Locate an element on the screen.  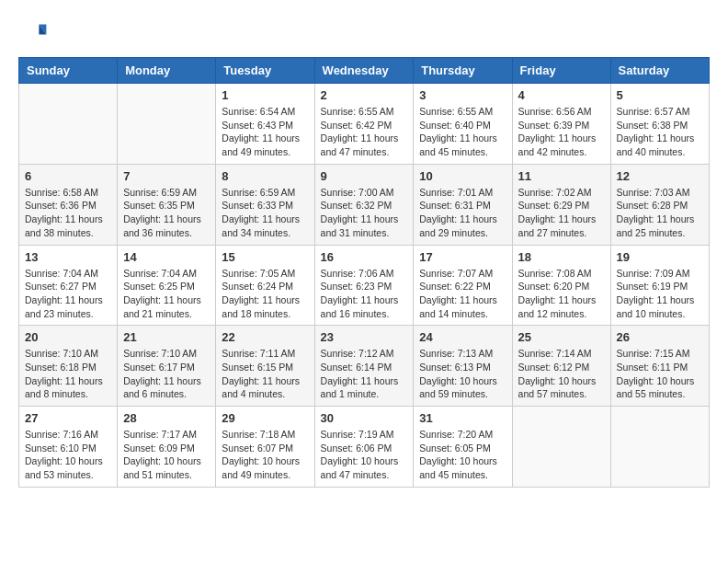
day-header-friday: Friday is located at coordinates (561, 71).